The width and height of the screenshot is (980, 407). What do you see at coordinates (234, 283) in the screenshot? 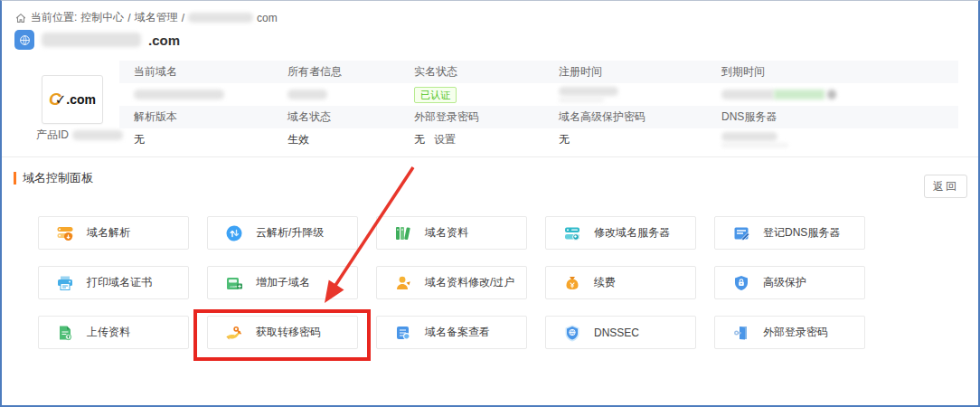
I see `add-subdomain-icon: .com` at bounding box center [234, 283].